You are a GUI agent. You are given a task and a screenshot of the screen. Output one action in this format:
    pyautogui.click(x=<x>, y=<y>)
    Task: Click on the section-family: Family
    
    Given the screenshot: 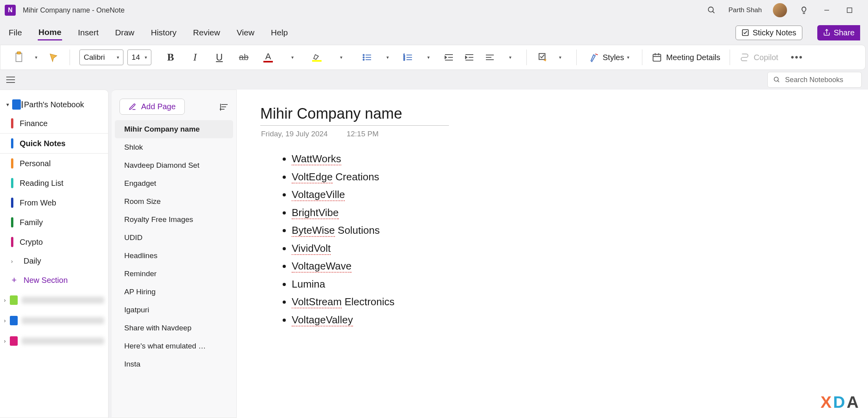 What is the action you would take?
    pyautogui.click(x=54, y=222)
    